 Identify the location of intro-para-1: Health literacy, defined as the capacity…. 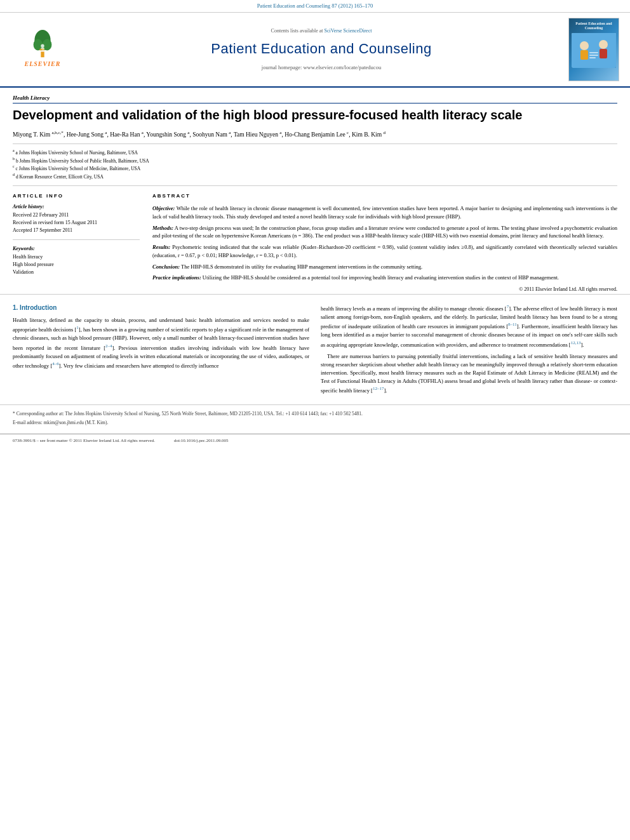
(161, 343).